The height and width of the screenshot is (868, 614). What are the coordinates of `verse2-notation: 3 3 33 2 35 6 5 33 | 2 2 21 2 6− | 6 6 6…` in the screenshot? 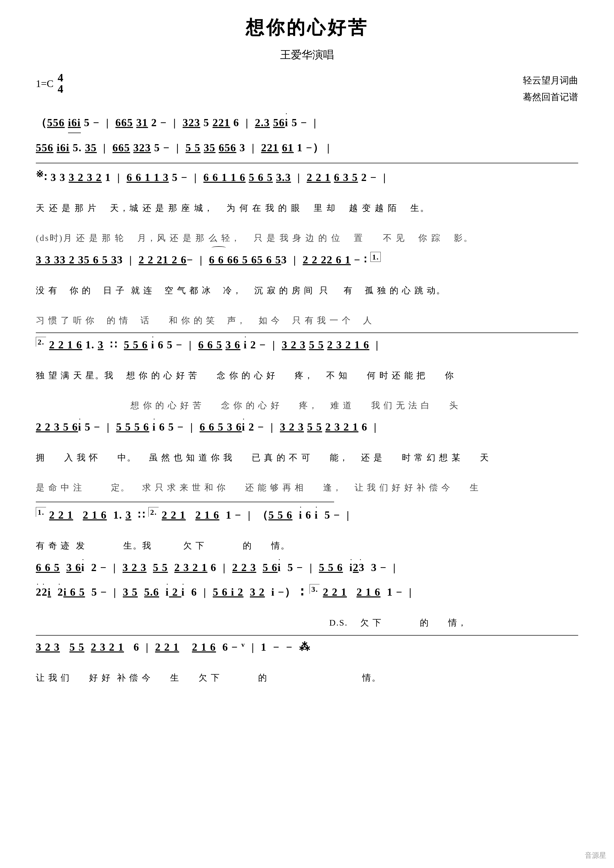 It's located at (307, 260).